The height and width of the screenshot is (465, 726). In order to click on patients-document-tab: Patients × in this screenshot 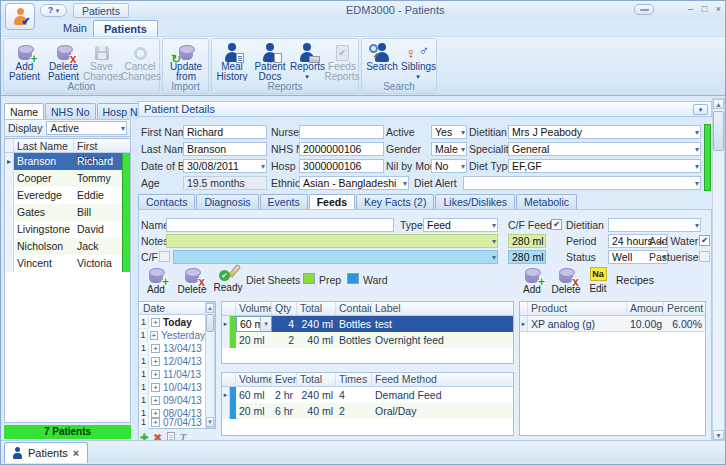, I will do `click(46, 452)`.